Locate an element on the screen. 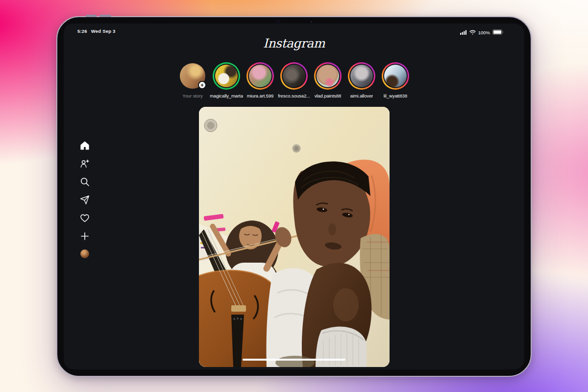 The height and width of the screenshot is (392, 588). people-icon is located at coordinates (85, 164).